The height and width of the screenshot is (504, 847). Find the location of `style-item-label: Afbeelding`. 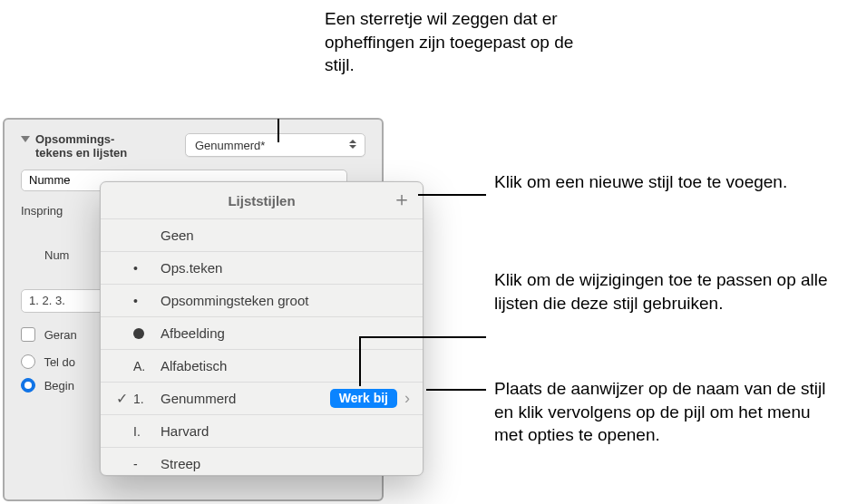

style-item-label: Afbeelding is located at coordinates (285, 334).